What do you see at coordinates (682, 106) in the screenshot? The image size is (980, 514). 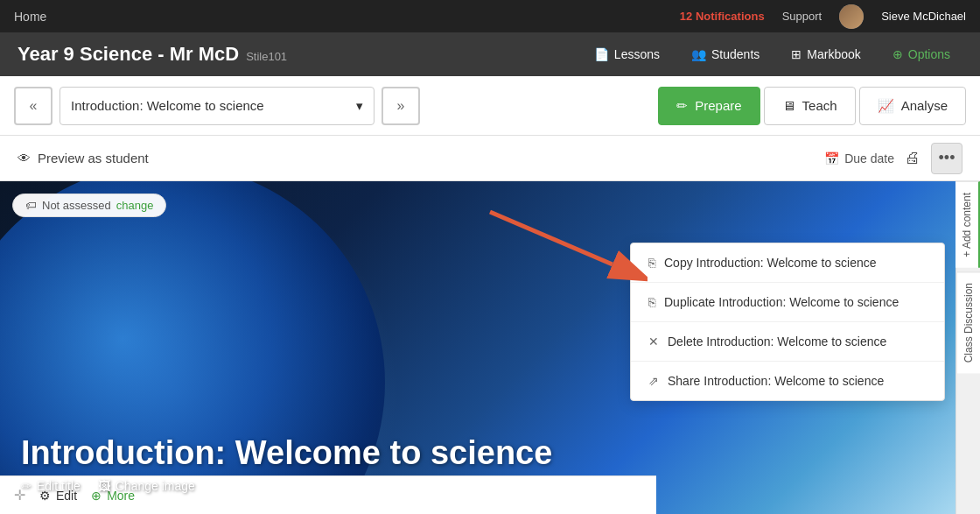 I see `pencil-icon: ✏` at bounding box center [682, 106].